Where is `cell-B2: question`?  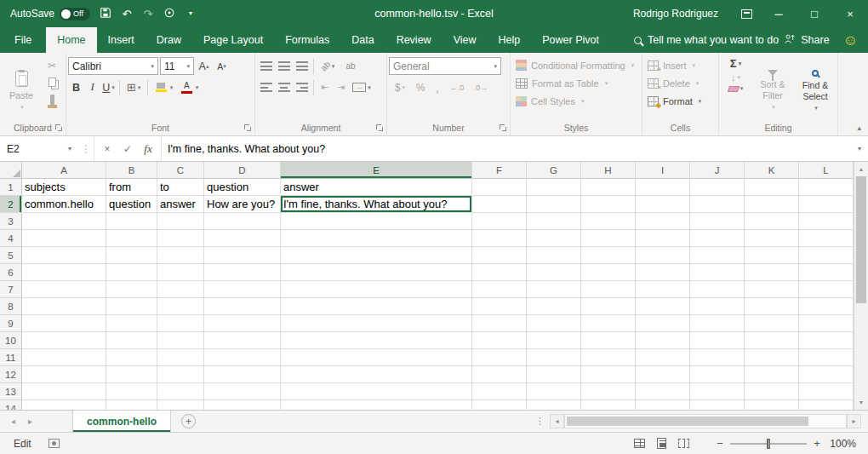
cell-B2: question is located at coordinates (132, 204).